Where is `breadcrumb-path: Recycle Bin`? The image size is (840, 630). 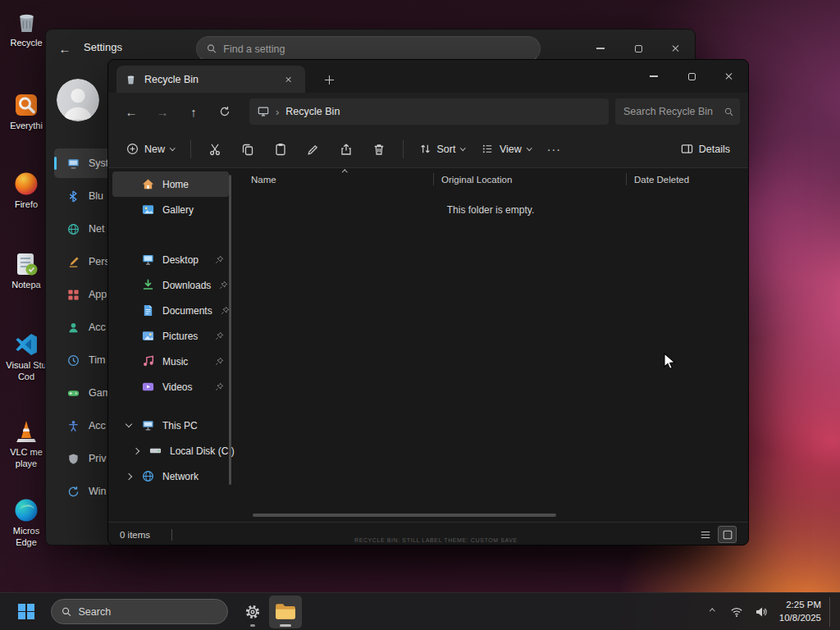 breadcrumb-path: Recycle Bin is located at coordinates (313, 112).